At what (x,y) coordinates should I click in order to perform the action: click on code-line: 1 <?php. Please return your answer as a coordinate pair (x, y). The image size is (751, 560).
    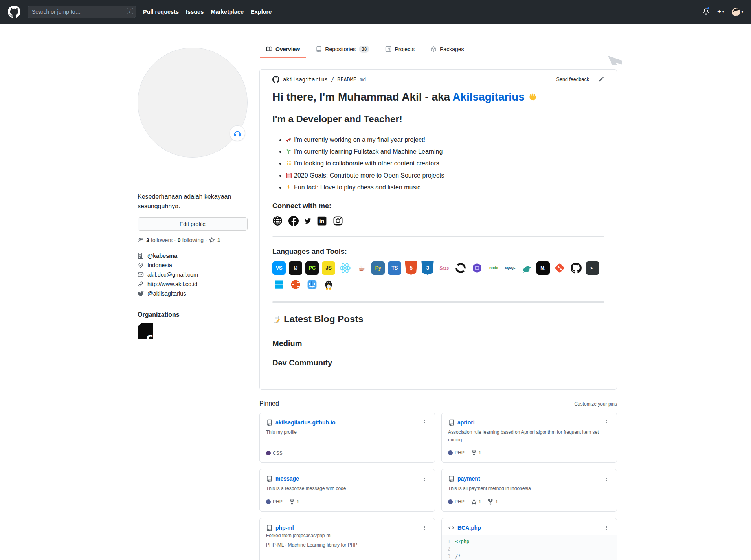
    Looking at the image, I should click on (529, 542).